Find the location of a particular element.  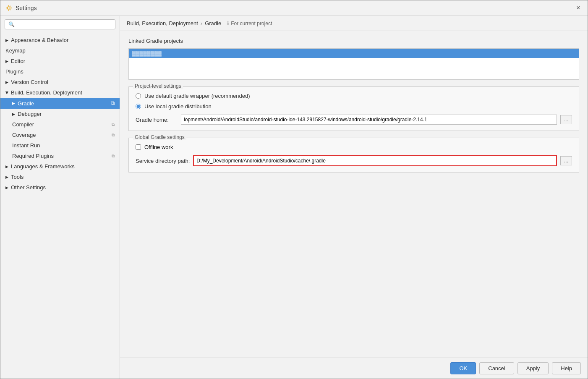

sidebar-item-label: Languages & Frameworks is located at coordinates (43, 166).